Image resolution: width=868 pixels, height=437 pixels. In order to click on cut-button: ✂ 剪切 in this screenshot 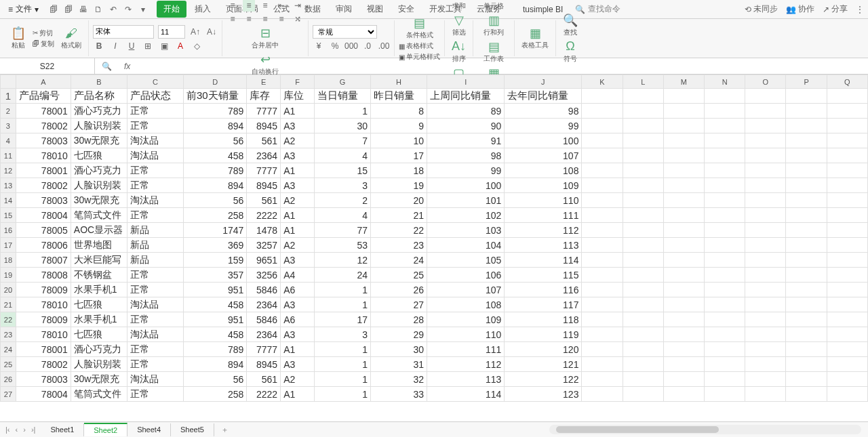, I will do `click(43, 33)`.